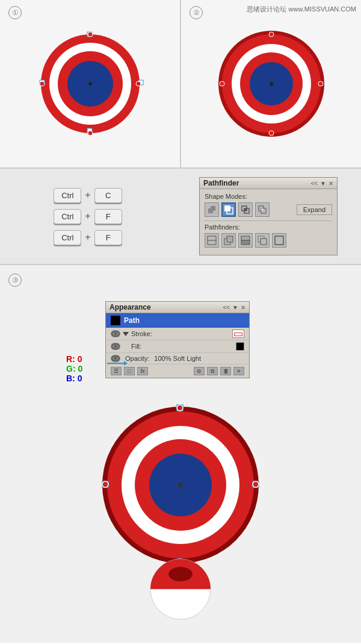 The width and height of the screenshot is (361, 644). What do you see at coordinates (177, 347) in the screenshot?
I see `ap-fill-row: Fill:` at bounding box center [177, 347].